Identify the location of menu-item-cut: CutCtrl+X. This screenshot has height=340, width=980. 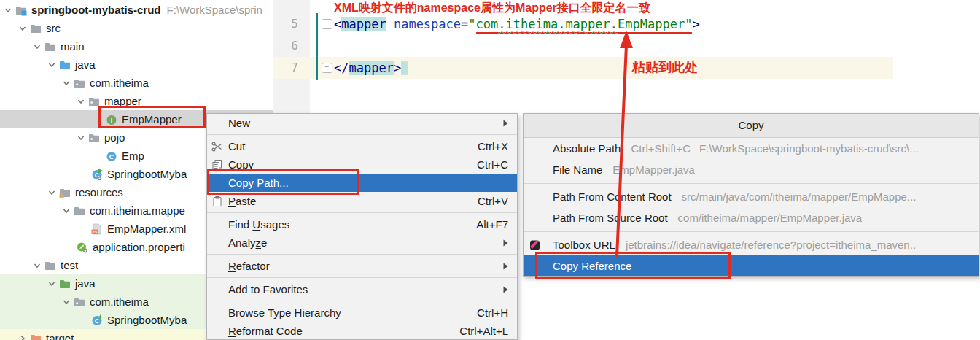
(362, 146).